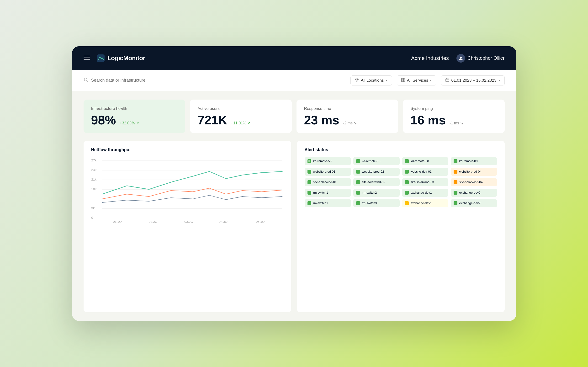  Describe the element at coordinates (350, 123) in the screenshot. I see `response-time-delta: -2 ms ↘` at that location.